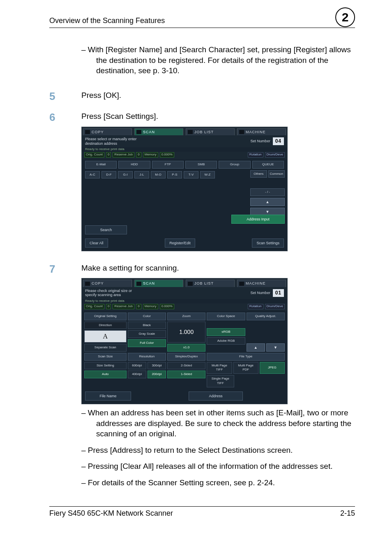  Describe the element at coordinates (150, 307) in the screenshot. I see `memory-label-2: Memory` at that location.